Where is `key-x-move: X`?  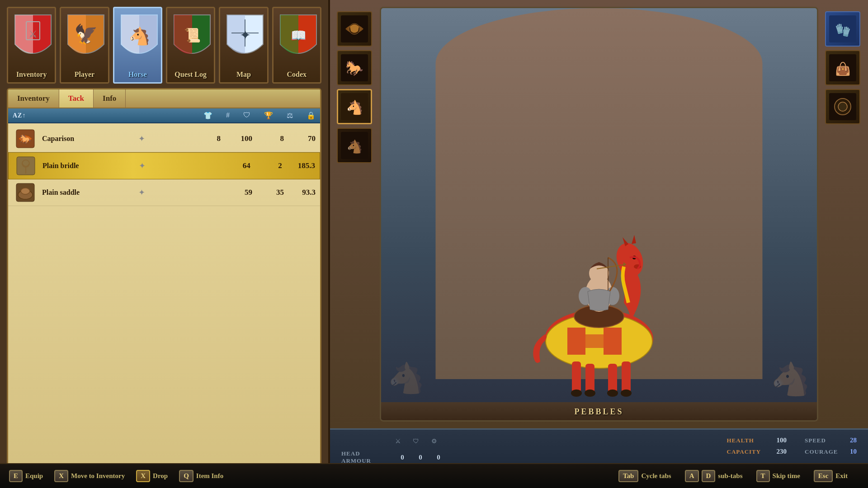
key-x-move: X is located at coordinates (61, 476).